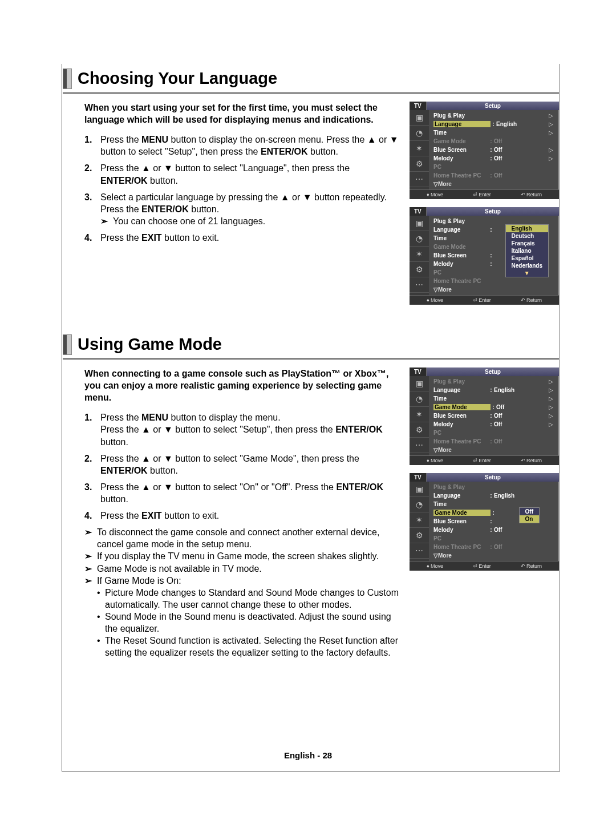 The width and height of the screenshot is (616, 840). Describe the element at coordinates (484, 256) in the screenshot. I see `osd-screenshot-2: TVSetup▣◔✶⚙⋯Plug & PlayLanguage:TimeGame…` at that location.